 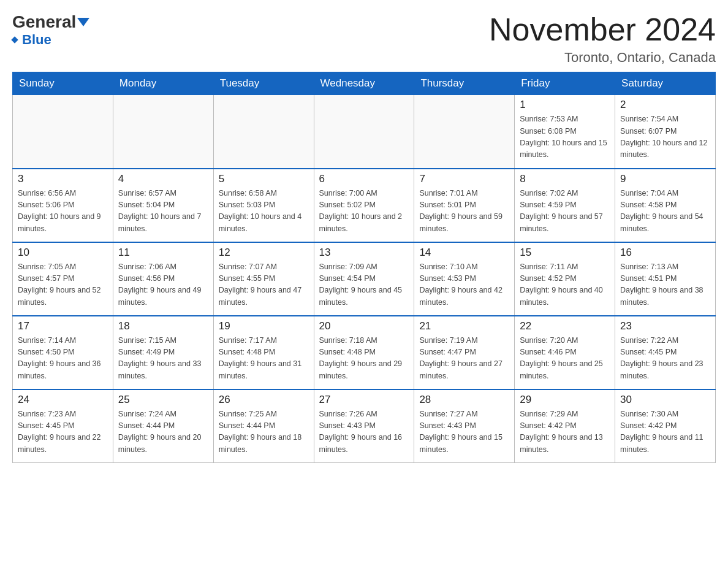 I want to click on weekday-header-friday: Friday, so click(x=565, y=83).